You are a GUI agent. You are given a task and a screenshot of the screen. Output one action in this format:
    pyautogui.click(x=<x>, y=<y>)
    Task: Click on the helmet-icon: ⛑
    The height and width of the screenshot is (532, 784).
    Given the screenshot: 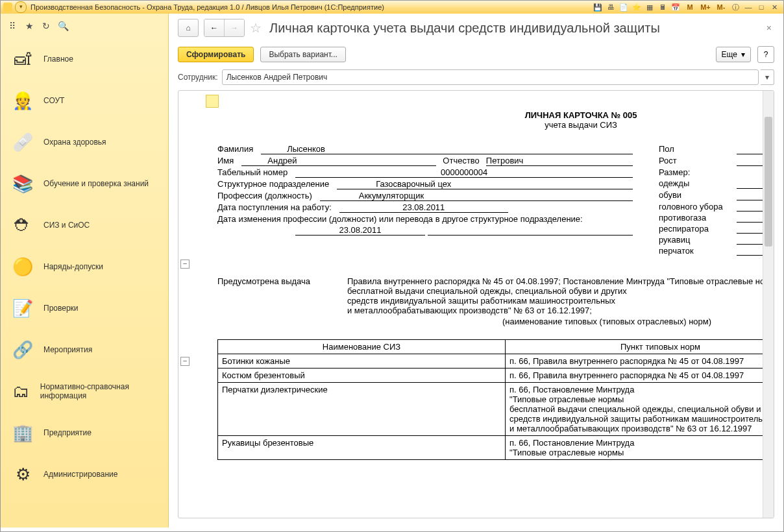 What is the action you would take?
    pyautogui.click(x=23, y=225)
    